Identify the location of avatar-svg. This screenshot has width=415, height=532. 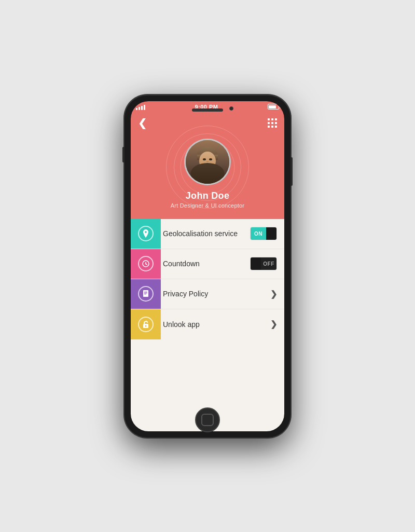
(208, 162).